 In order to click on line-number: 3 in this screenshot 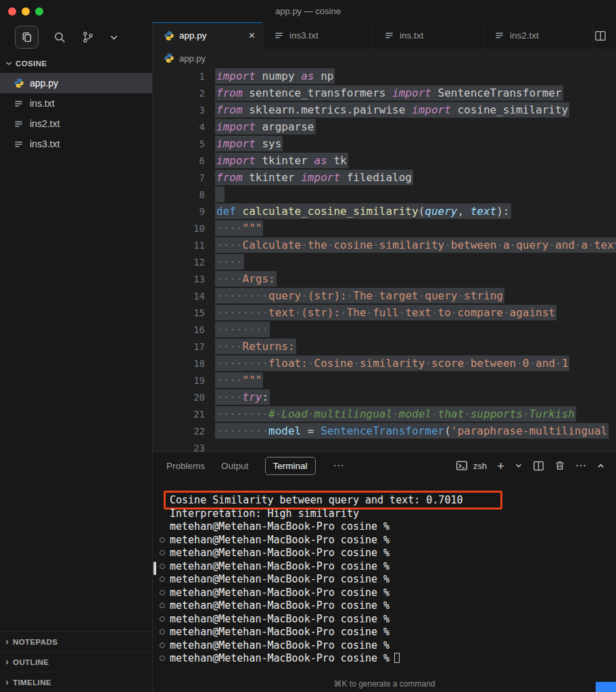, I will do `click(179, 110)`.